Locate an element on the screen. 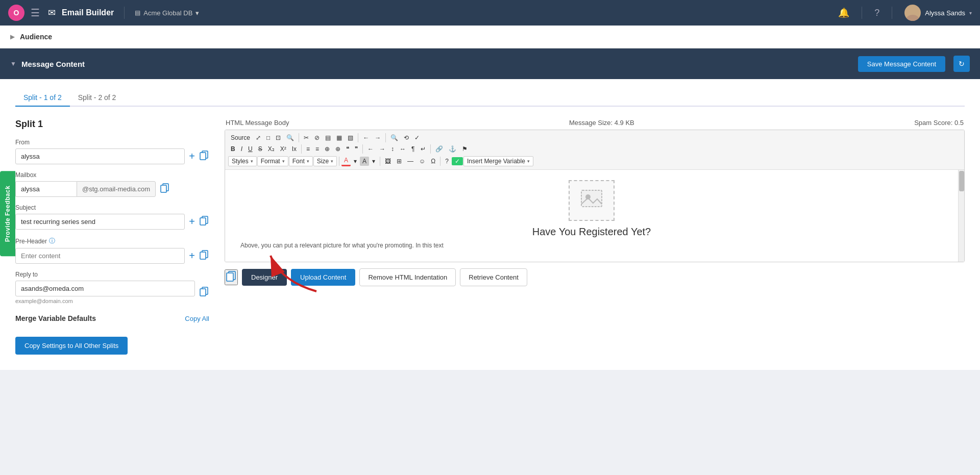  undo-button: ← is located at coordinates (366, 138).